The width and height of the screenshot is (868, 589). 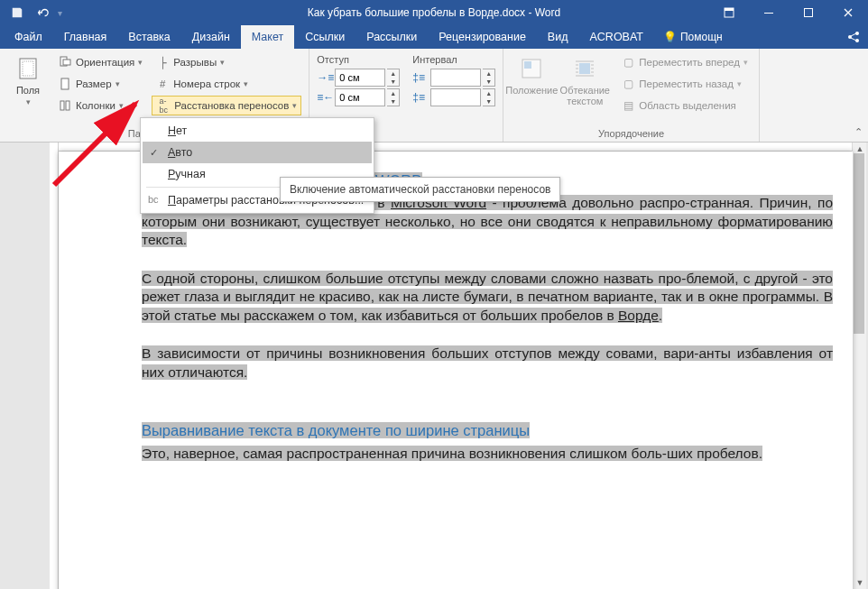 I want to click on tab-review: Рецензирование, so click(x=482, y=37).